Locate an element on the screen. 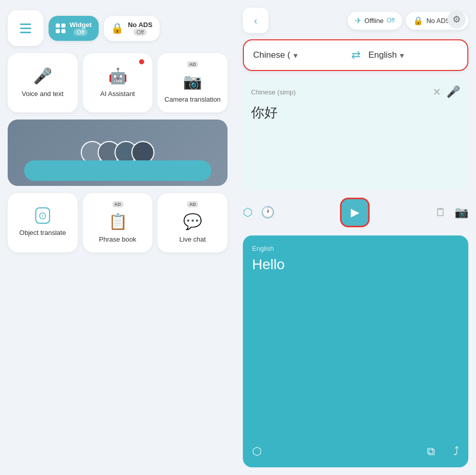 Image resolution: width=476 pixels, height=475 pixels. result-chip-button: ⬡ is located at coordinates (257, 452).